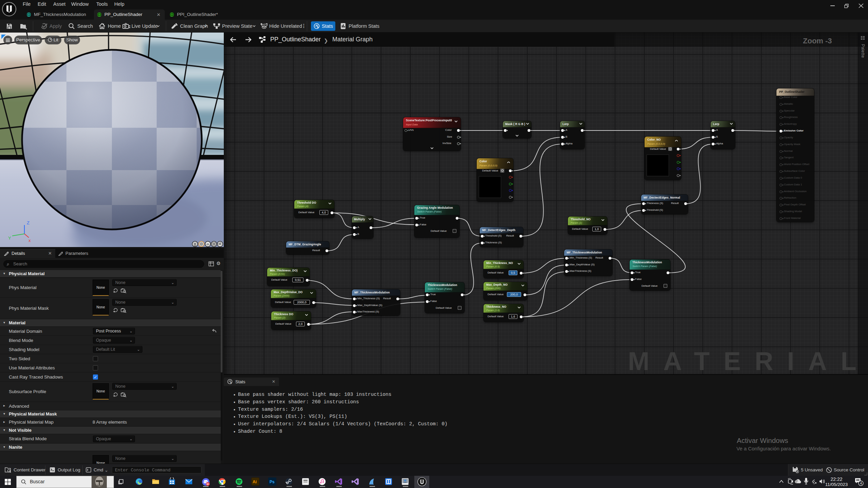 The height and width of the screenshot is (488, 868). Describe the element at coordinates (861, 483) in the screenshot. I see `svg-text: 4` at that location.